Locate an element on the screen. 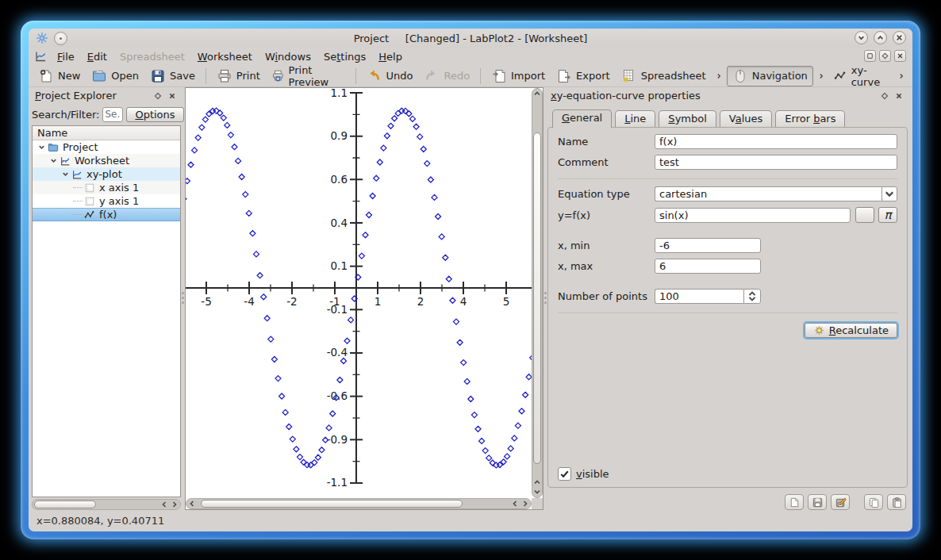 Image resolution: width=941 pixels, height=560 pixels. tab-line: Line is located at coordinates (635, 119).